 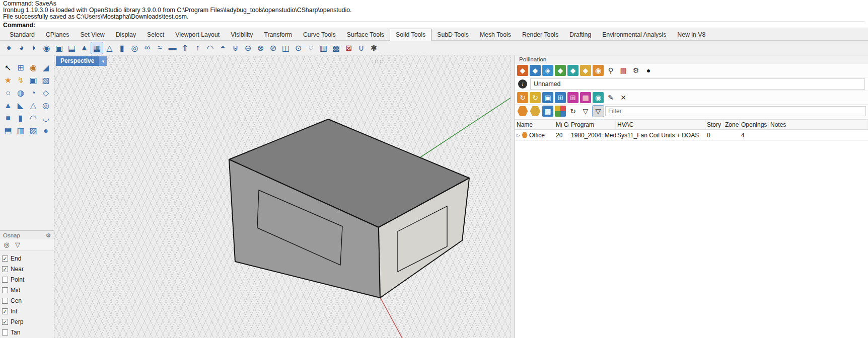 I want to click on solid-cone-icon: ▲, so click(x=85, y=48).